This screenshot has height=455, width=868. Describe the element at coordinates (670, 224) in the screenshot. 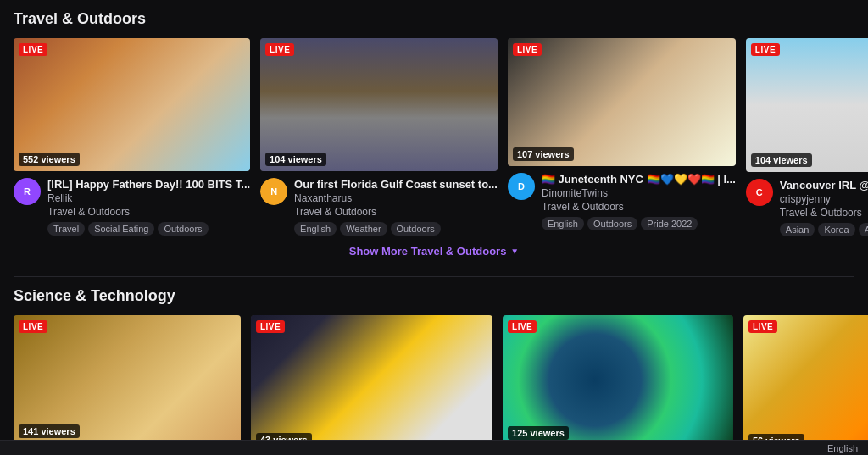

I see `tag: Pride 2022` at that location.